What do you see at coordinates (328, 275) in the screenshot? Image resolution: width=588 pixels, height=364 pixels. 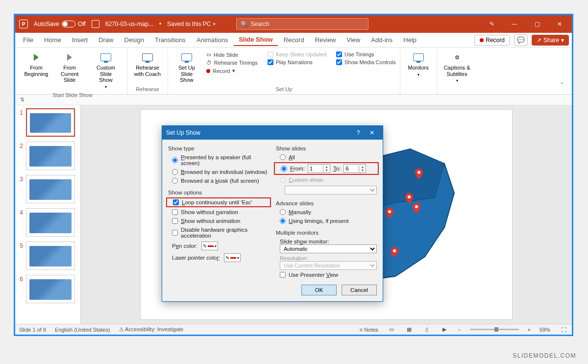 I see `presenter-view-checkbox: Use Presenter View` at bounding box center [328, 275].